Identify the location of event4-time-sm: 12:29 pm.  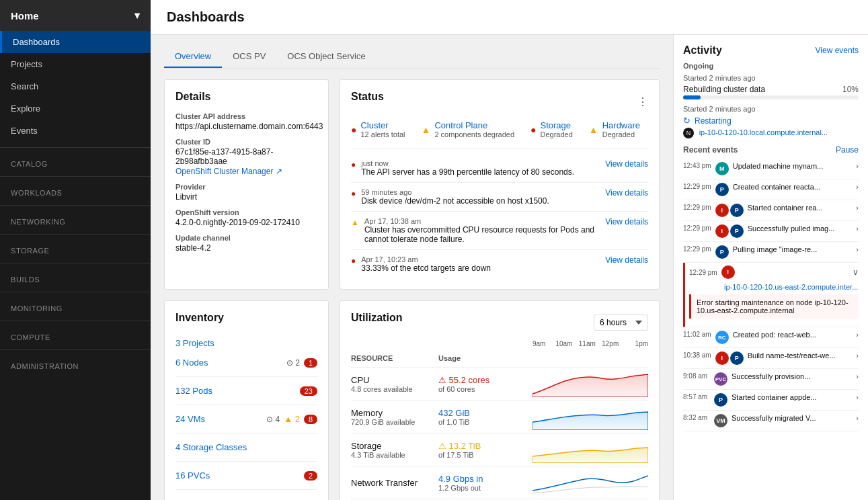
(697, 249).